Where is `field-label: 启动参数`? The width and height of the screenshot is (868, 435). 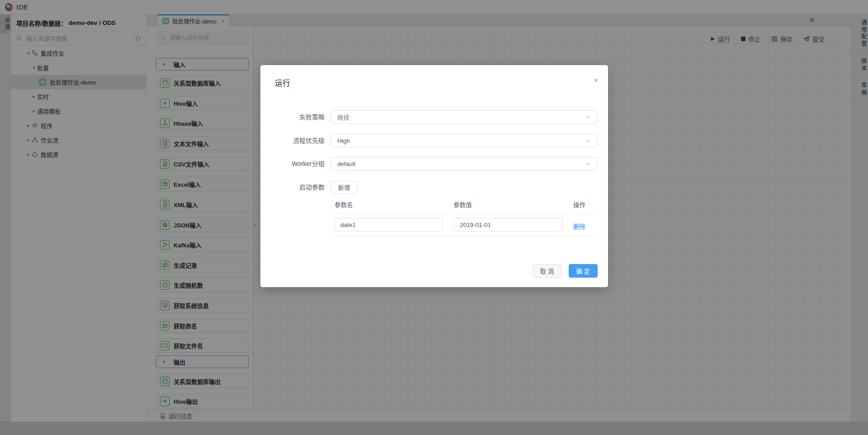 field-label: 启动参数 is located at coordinates (292, 187).